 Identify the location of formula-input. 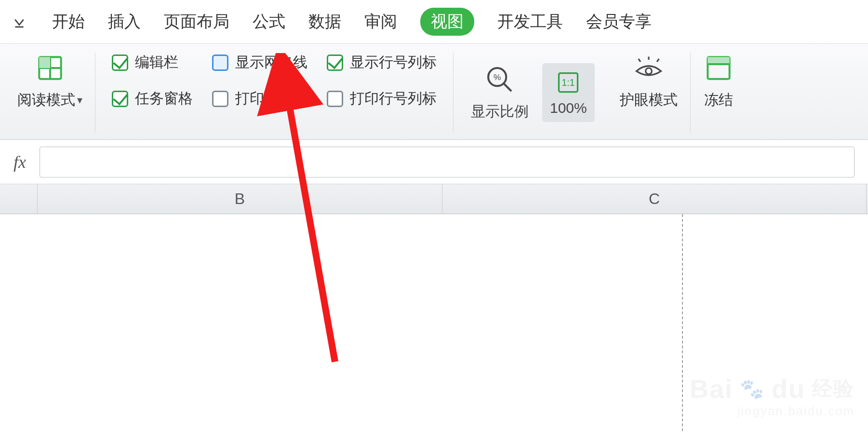
(447, 162).